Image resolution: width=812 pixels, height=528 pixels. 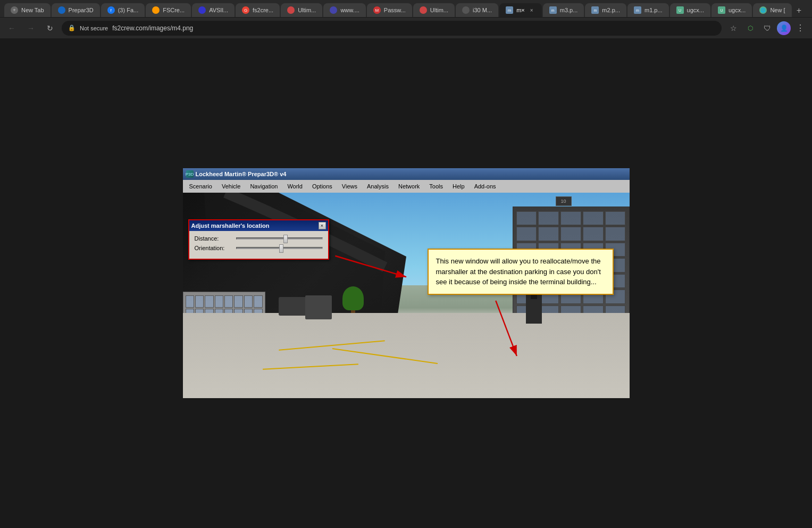 What do you see at coordinates (406, 9) in the screenshot?
I see `title-bar: + New Tab Prepar3D f (3) Fa... FSCre... …` at bounding box center [406, 9].